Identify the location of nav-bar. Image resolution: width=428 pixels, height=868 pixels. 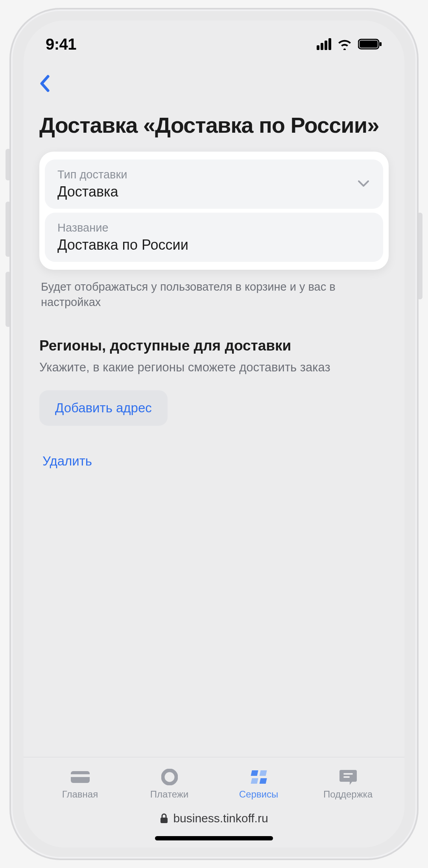
(214, 82).